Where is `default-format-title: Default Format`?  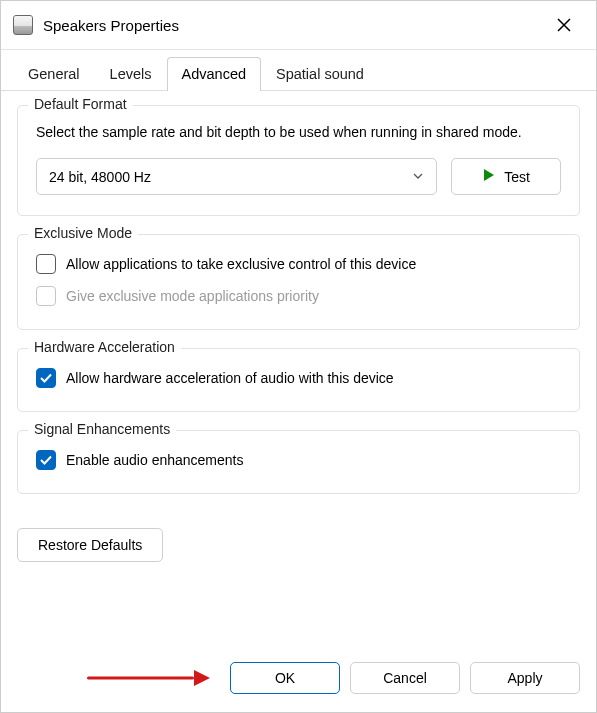 default-format-title: Default Format is located at coordinates (80, 104).